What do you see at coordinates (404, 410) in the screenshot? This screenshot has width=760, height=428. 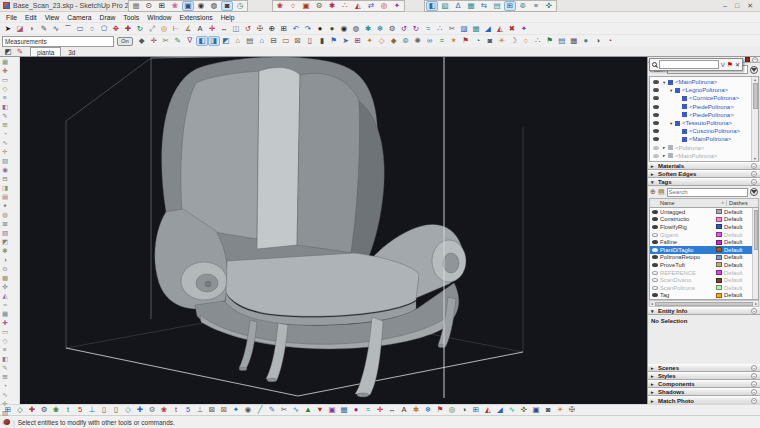 I see `textb-icon: A` at bounding box center [404, 410].